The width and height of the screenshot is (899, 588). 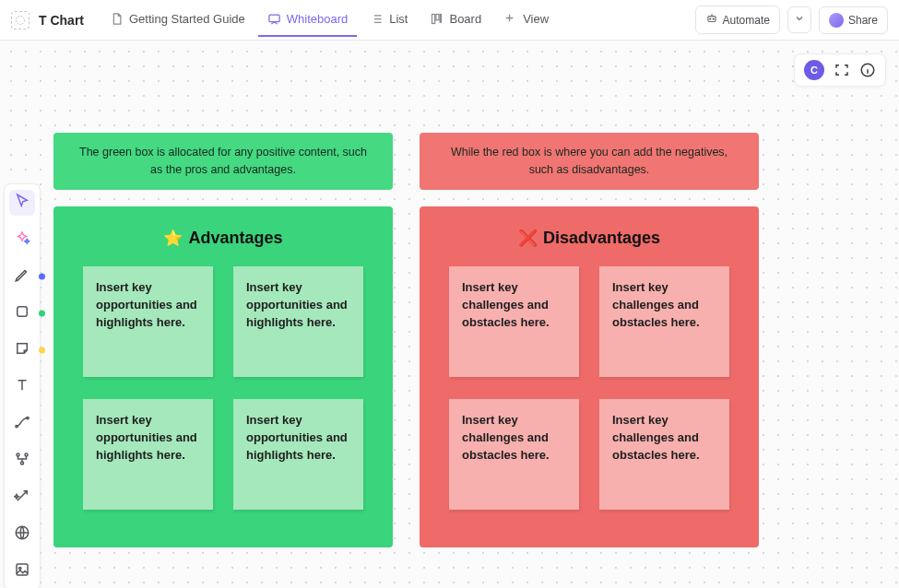 I want to click on image-icon, so click(x=22, y=571).